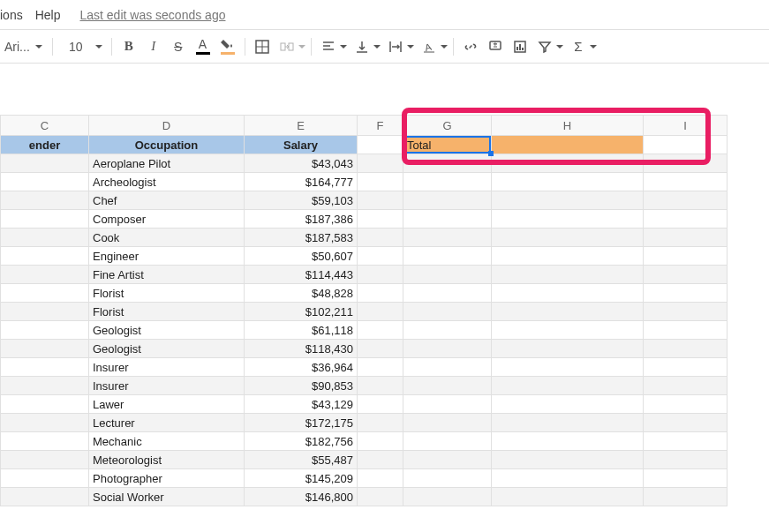 The image size is (769, 532). Describe the element at coordinates (167, 293) in the screenshot. I see `occupation-cell: Florist` at that location.